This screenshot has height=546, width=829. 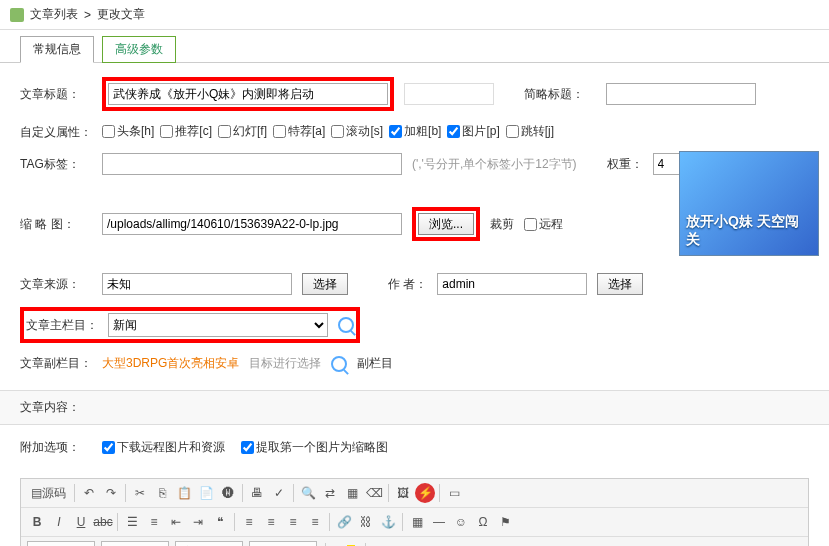 I want to click on content-header: 文章内容：, so click(x=414, y=408).